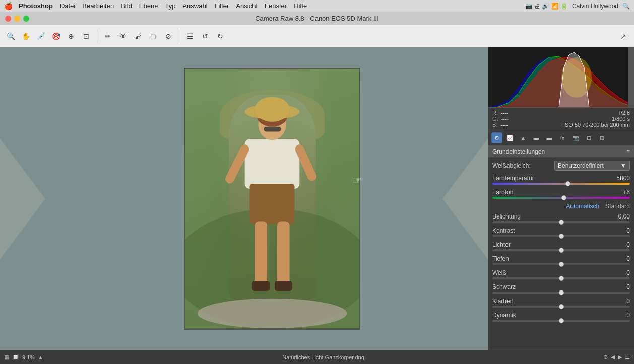 The width and height of the screenshot is (634, 364). What do you see at coordinates (561, 260) in the screenshot?
I see `tiefen-slider: Tiefen 0` at bounding box center [561, 260].